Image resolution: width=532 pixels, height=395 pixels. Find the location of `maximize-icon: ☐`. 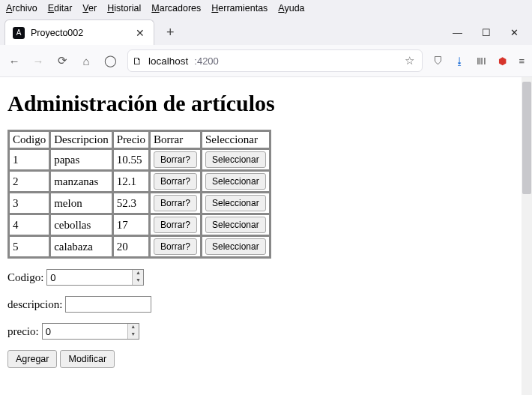

maximize-icon: ☐ is located at coordinates (486, 33).